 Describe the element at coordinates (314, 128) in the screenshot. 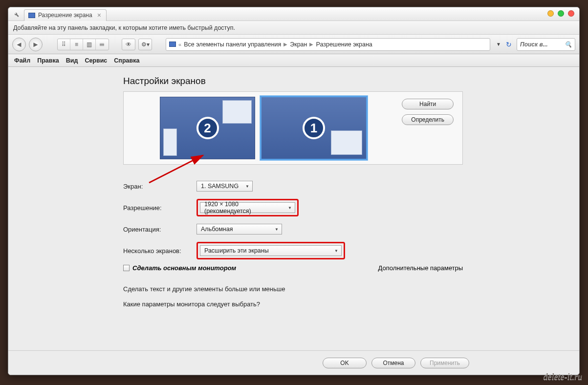

I see `monitor-number: 1` at that location.